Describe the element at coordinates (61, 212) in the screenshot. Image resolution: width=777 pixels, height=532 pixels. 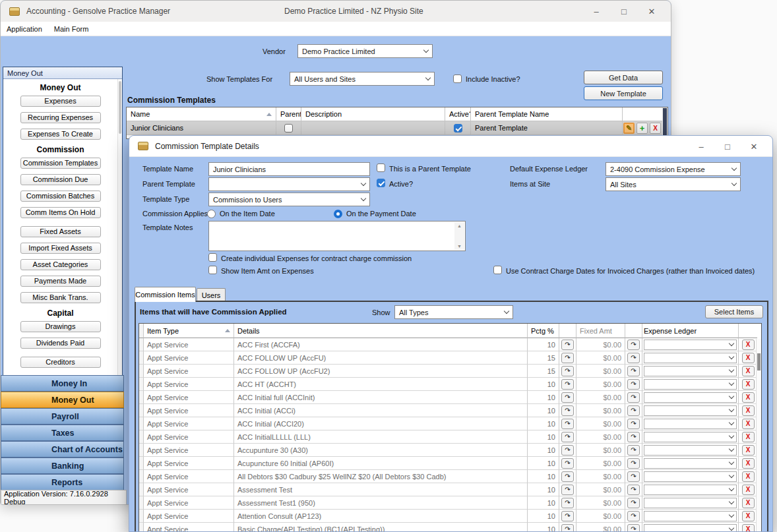
I see `sidebar-button-comm-items-on-hold: Comm Items On Hold` at that location.